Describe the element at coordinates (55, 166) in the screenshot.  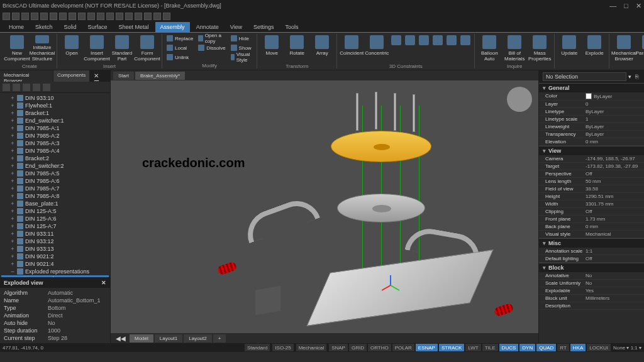
I see `tree-item: +End_switcher:2` at that location.